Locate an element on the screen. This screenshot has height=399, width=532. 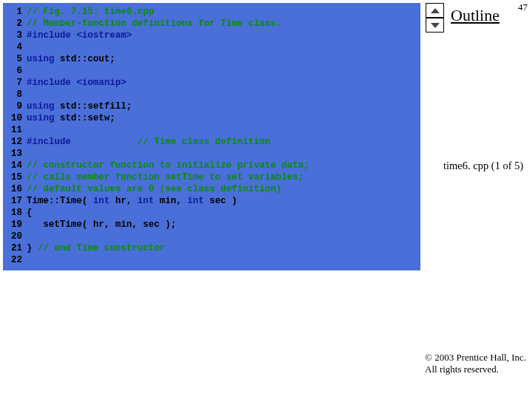
outline-arrow-group is located at coordinates (434, 18).